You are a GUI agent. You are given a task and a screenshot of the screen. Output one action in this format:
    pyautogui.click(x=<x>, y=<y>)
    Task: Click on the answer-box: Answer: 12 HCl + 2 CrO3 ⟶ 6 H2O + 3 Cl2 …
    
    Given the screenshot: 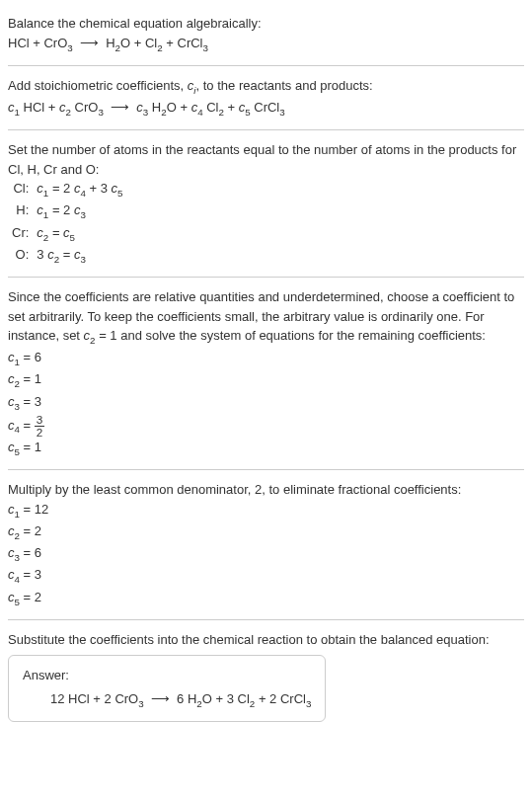 What is the action you would take?
    pyautogui.click(x=167, y=688)
    